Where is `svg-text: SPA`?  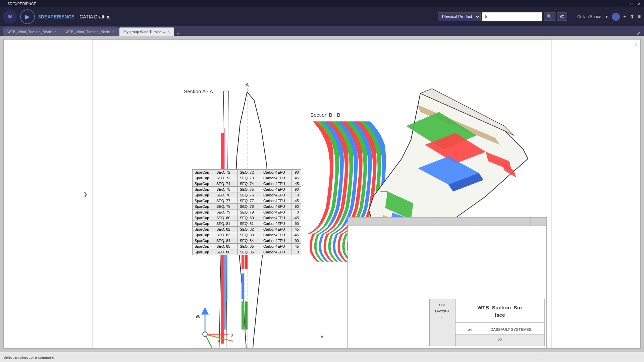
svg-text: SPA is located at coordinates (442, 305).